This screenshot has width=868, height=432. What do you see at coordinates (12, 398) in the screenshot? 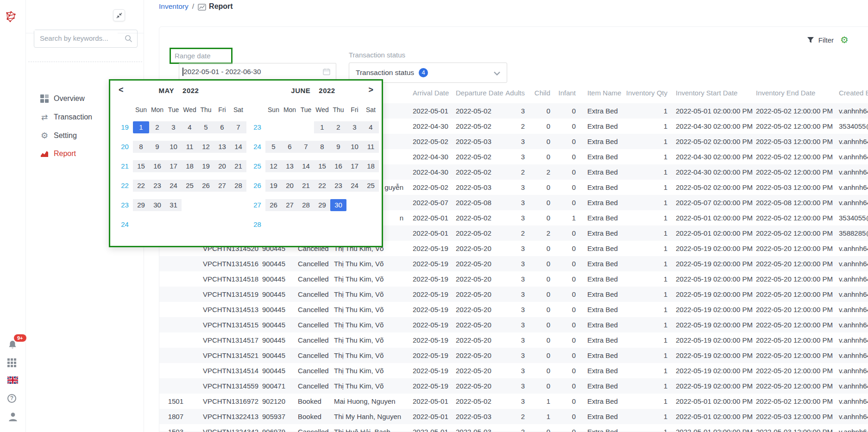
I see `help-icon: ?` at bounding box center [12, 398].